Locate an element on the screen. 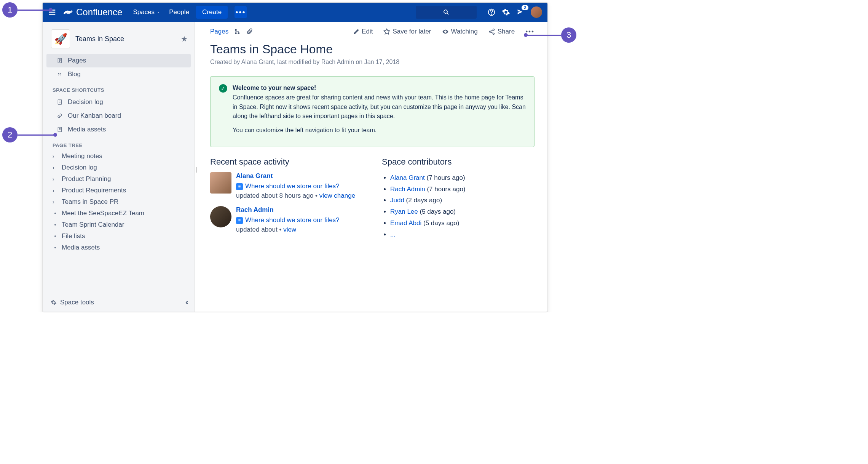 This screenshot has height=464, width=868. activity-line: ≡Where should we store our files? update… is located at coordinates (299, 225).